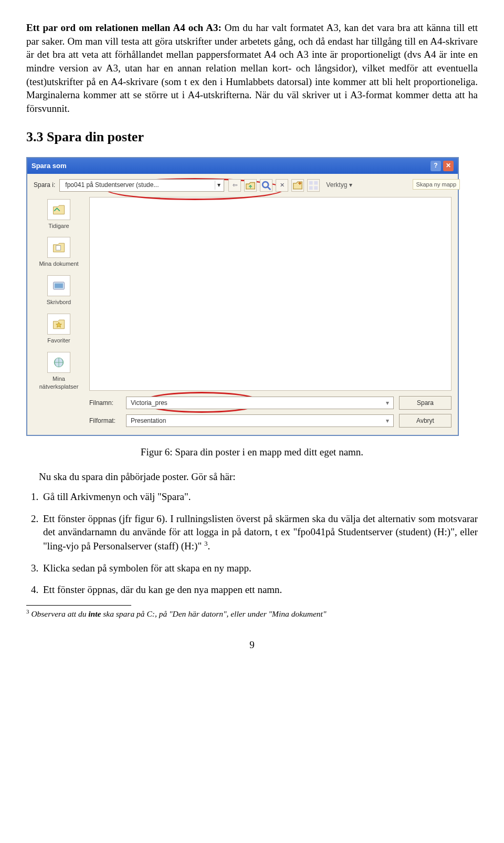 The image size is (504, 843). What do you see at coordinates (79, 605) in the screenshot?
I see `footnote-rule` at bounding box center [79, 605].